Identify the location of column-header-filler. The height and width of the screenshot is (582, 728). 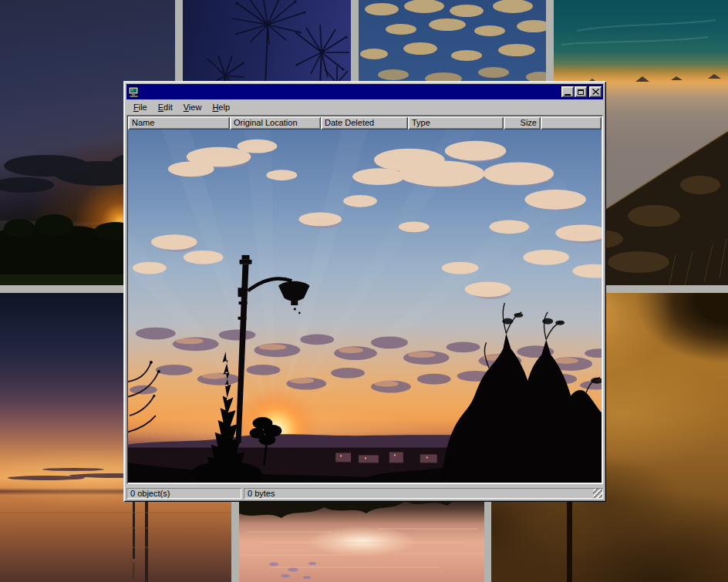
(571, 123).